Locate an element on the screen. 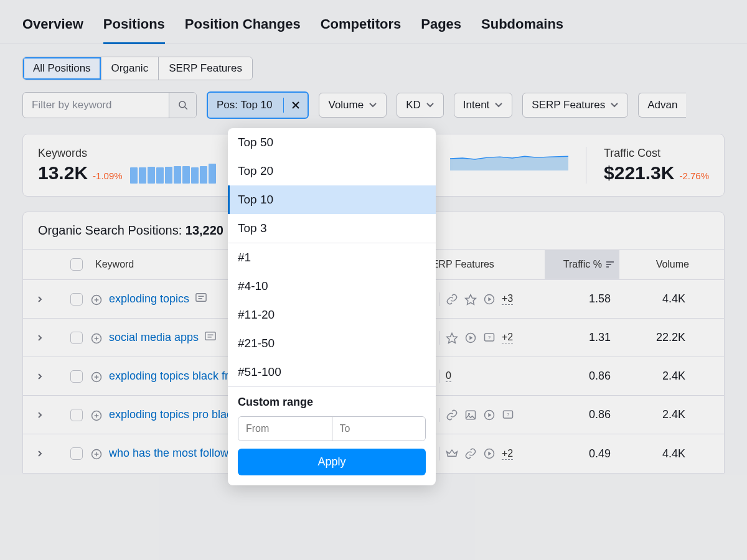 The height and width of the screenshot is (560, 747). message-icon: ? is located at coordinates (489, 338).